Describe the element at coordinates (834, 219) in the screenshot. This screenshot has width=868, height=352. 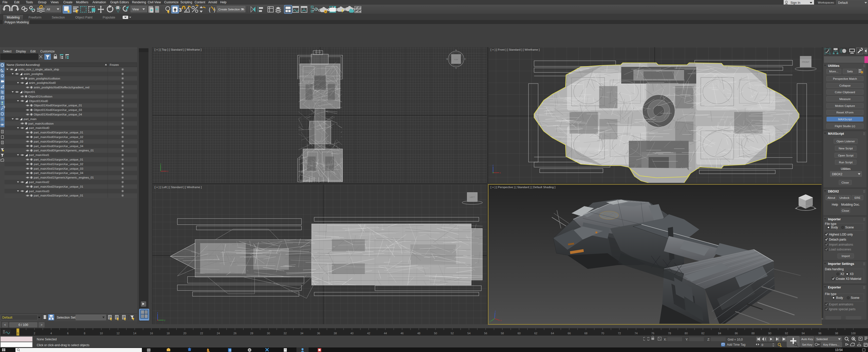
I see `svg-text: Importer` at that location.